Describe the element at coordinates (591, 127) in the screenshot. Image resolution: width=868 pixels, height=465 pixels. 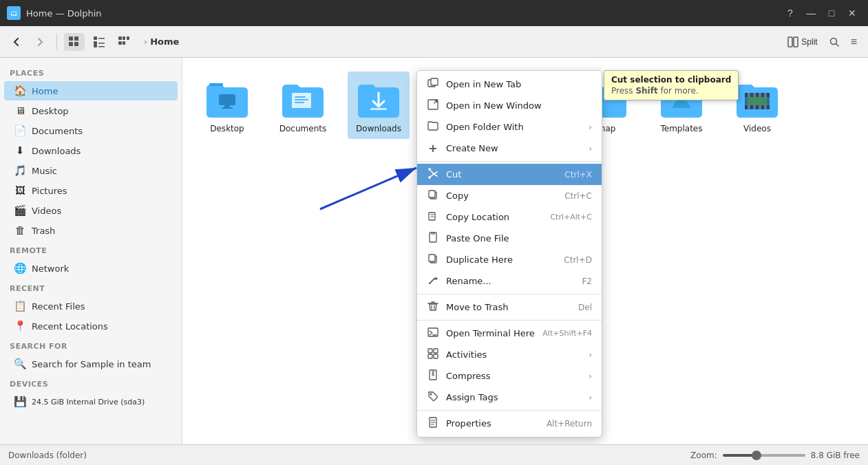
I see `open-folder-with-arrow: ›` at that location.